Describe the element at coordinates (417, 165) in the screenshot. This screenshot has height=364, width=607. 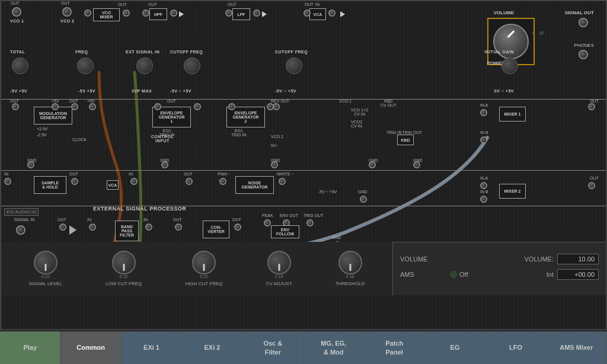
I see `gnd5-jack` at that location.